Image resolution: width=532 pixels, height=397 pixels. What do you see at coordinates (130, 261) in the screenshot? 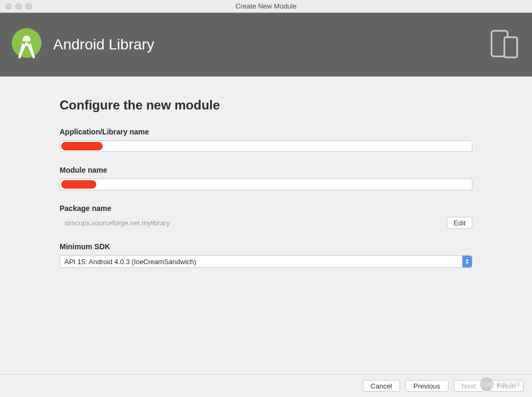
I see `minimum-sdk-selected: API 15: Android 4.0.3 (IceCreamSandwich)` at bounding box center [130, 261].